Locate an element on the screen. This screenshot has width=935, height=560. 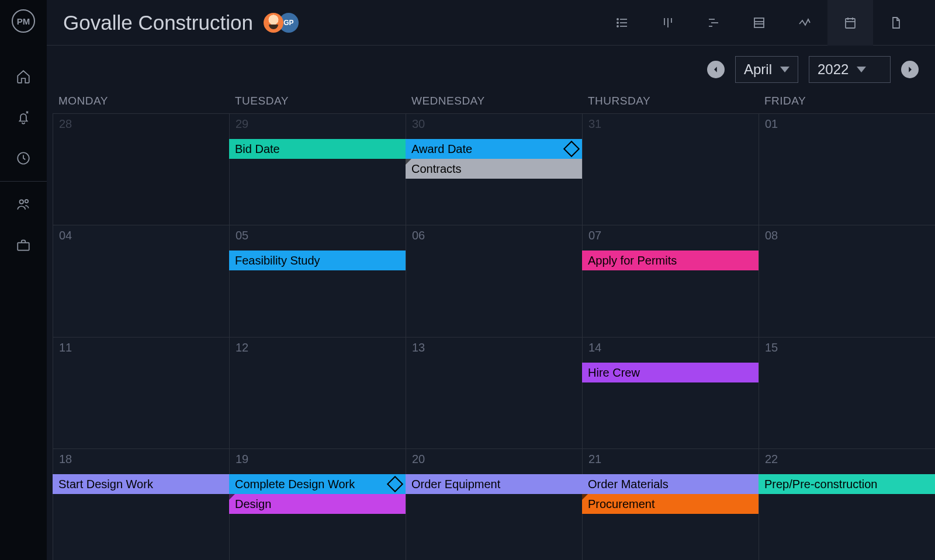
date-number: 22 is located at coordinates (771, 459).